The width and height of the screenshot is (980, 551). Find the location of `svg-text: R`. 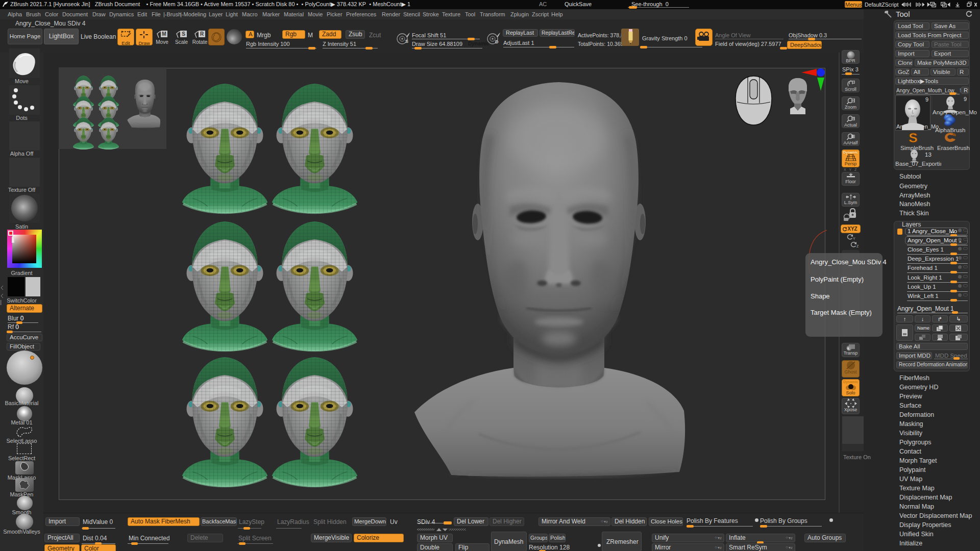

svg-text: R is located at coordinates (202, 34).